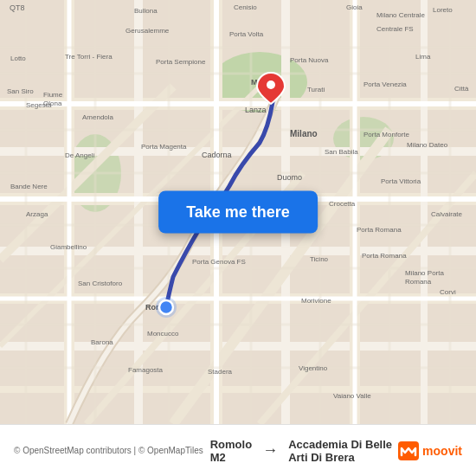 This screenshot has height=476, width=476. What do you see at coordinates (316, 90) in the screenshot?
I see `svg-text: Turati` at bounding box center [316, 90].